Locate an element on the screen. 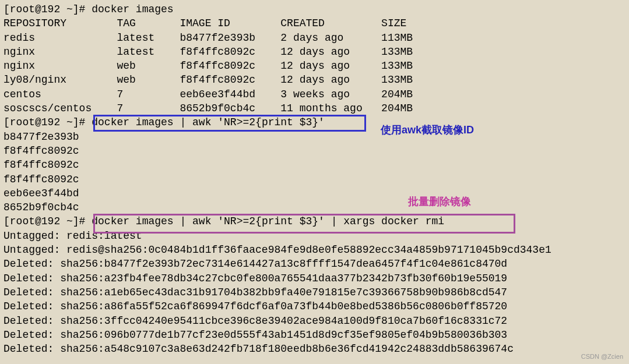  annotation-purple: 批量删除镜像 is located at coordinates (440, 202).